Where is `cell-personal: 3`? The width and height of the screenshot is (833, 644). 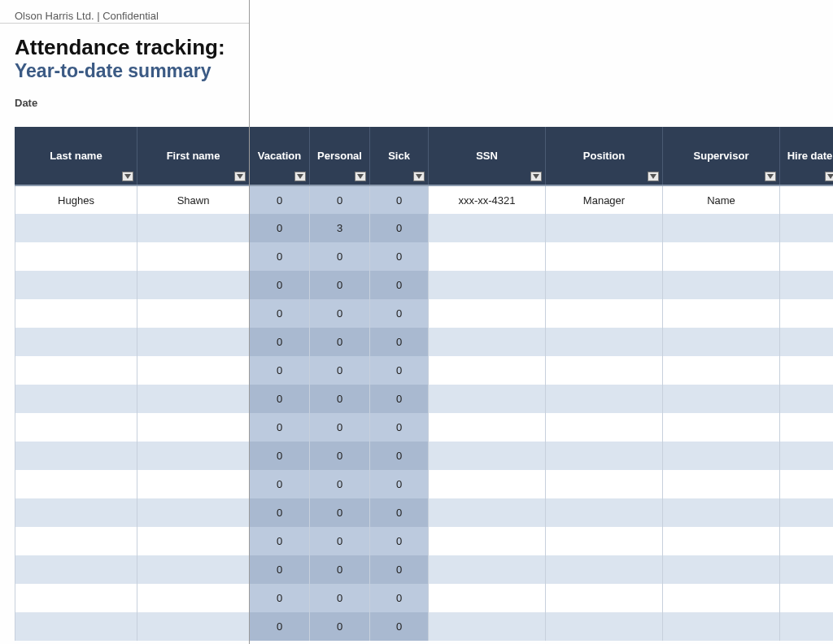 cell-personal: 3 is located at coordinates (340, 228).